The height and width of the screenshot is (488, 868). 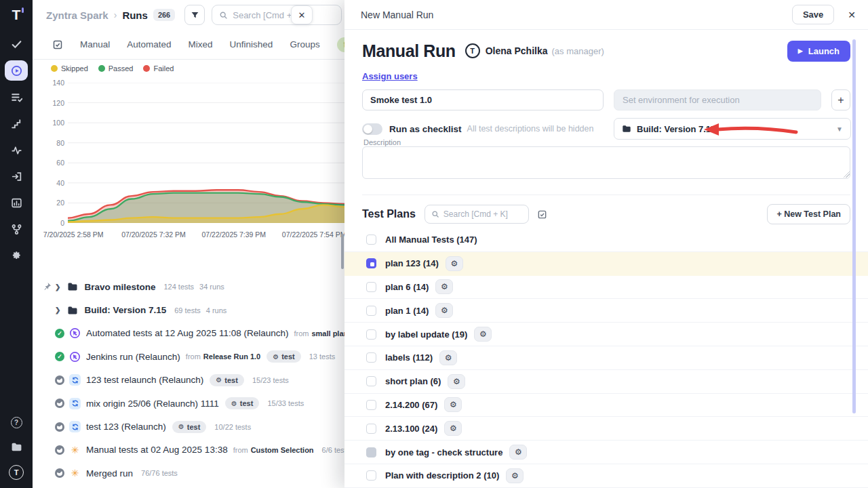 What do you see at coordinates (77, 15) in the screenshot?
I see `breadcrumb-project: Zyntra Spark` at bounding box center [77, 15].